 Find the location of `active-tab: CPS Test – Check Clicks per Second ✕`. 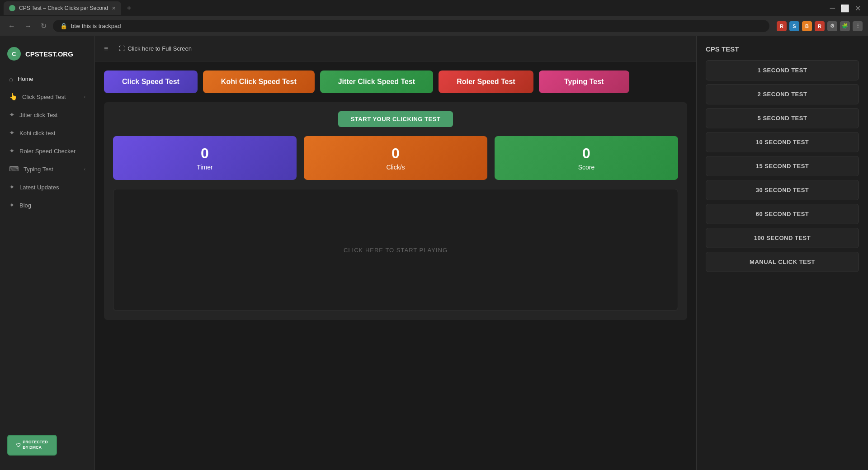

active-tab: CPS Test – Check Clicks per Second ✕ is located at coordinates (62, 8).